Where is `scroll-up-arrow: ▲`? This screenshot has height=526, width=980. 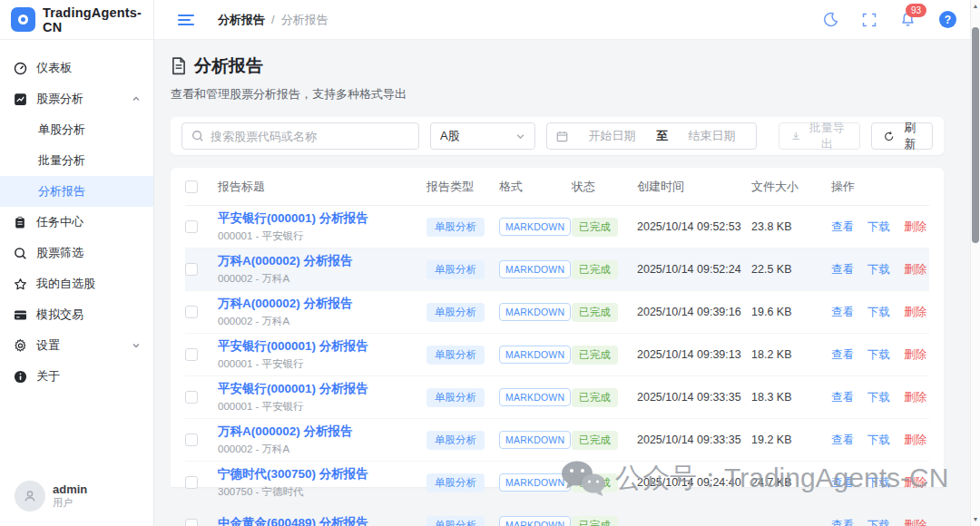 scroll-up-arrow: ▲ is located at coordinates (975, 5).